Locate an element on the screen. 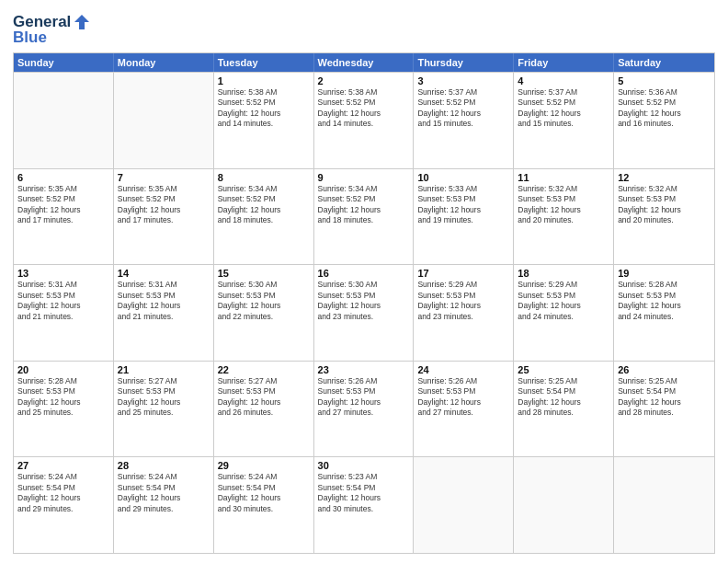 This screenshot has width=728, height=563. day-cell-13: 13Sunrise: 5:31 AM Sunset: 5:53 PM Dayli… is located at coordinates (64, 313).